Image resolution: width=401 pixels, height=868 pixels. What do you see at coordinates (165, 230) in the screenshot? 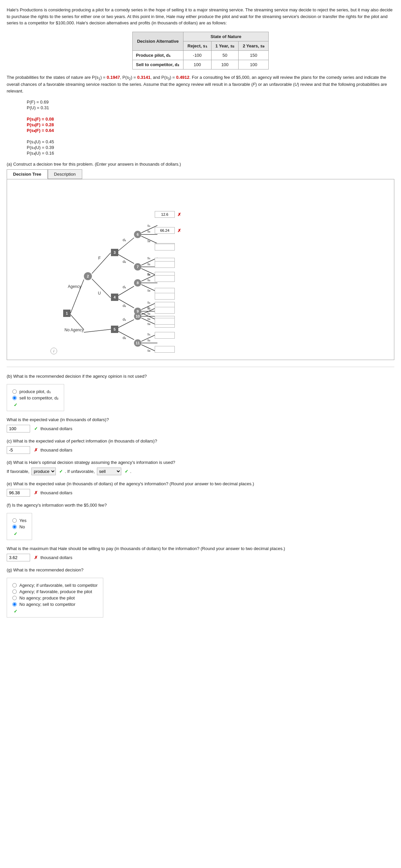
I see `input-6-s2` at bounding box center [165, 230].